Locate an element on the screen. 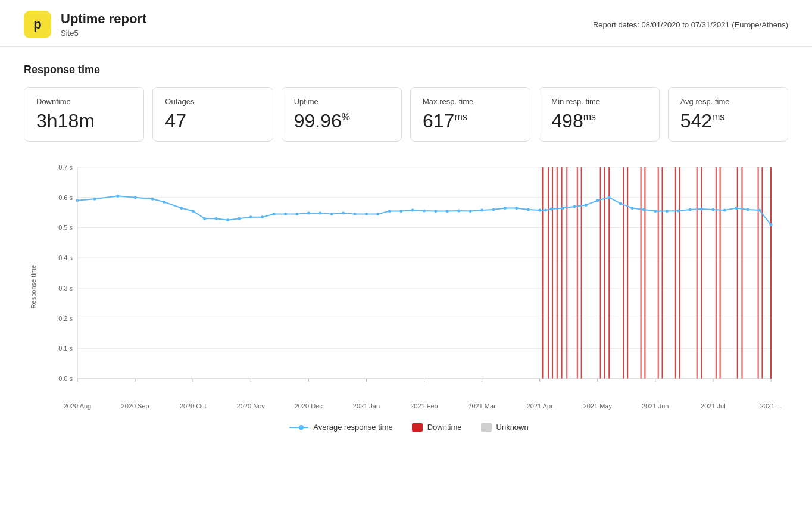  svg-text: 2021 Jun is located at coordinates (655, 406).